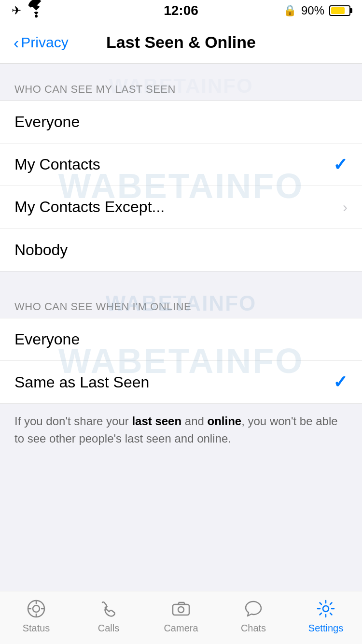 Image resolution: width=362 pixels, height=644 pixels. I want to click on check-my-contacts-icon: ✓, so click(340, 165).